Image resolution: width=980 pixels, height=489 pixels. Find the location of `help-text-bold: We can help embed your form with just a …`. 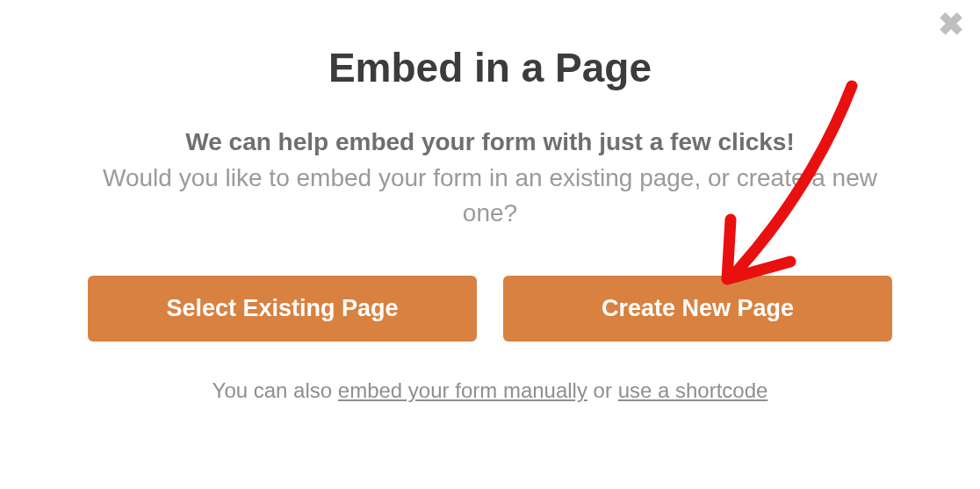

help-text-bold: We can help embed your form with just a … is located at coordinates (490, 142).